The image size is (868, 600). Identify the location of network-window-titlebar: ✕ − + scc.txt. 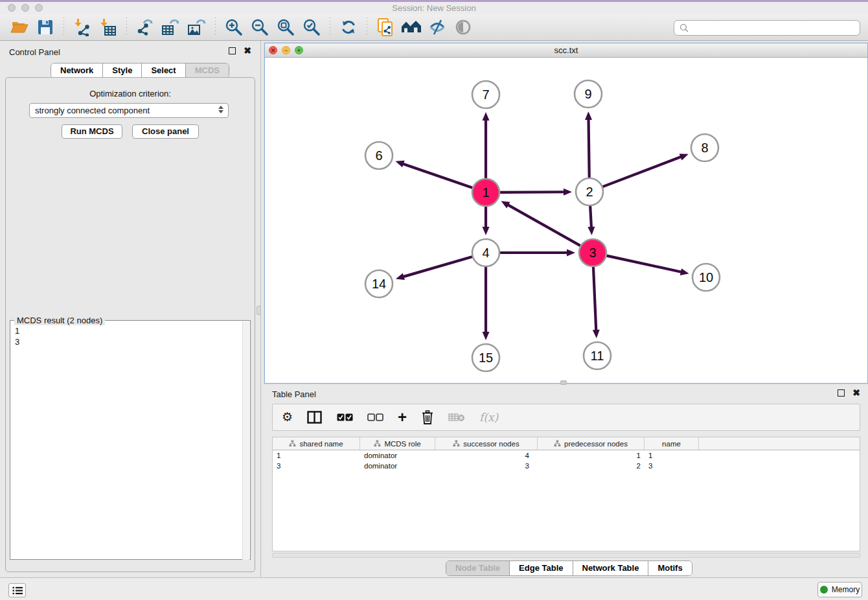
(566, 51).